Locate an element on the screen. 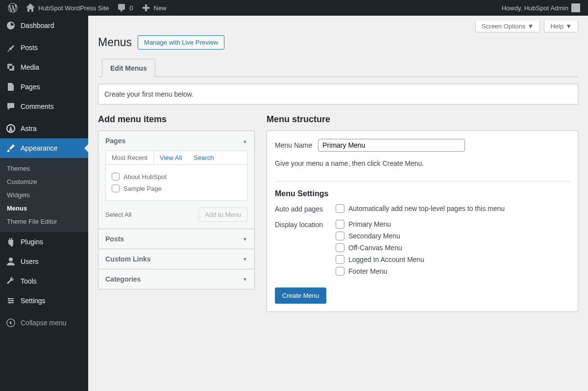  submenu-theme-file-editor: Theme File Editor is located at coordinates (44, 222).